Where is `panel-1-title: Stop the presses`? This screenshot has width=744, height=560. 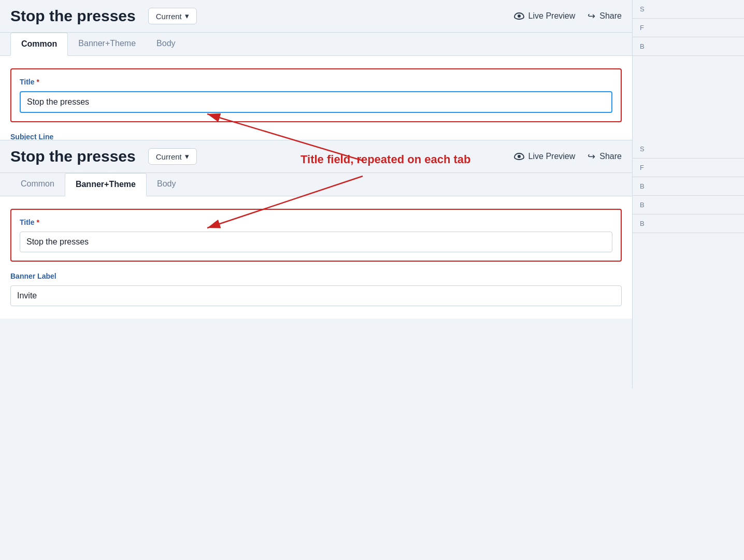 panel-1-title: Stop the presses is located at coordinates (73, 16).